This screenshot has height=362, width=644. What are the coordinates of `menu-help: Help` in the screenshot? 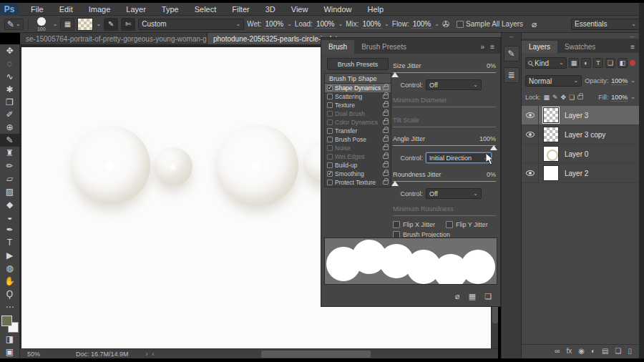 It's located at (376, 9).